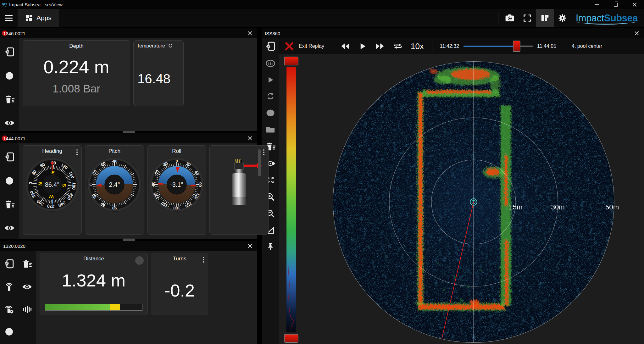  What do you see at coordinates (27, 309) in the screenshot?
I see `waveform-icon` at bounding box center [27, 309].